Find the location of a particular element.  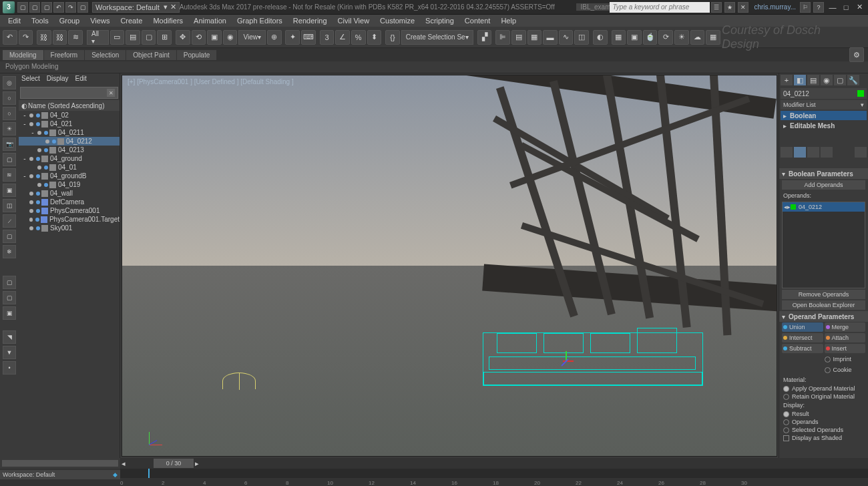

save-icon: ▢ is located at coordinates (47, 7).